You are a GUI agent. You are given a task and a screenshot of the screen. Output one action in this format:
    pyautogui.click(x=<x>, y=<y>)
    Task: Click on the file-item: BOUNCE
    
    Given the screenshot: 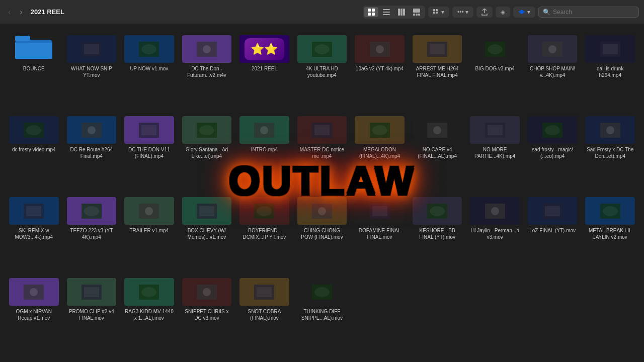 What is the action you would take?
    pyautogui.click(x=34, y=71)
    